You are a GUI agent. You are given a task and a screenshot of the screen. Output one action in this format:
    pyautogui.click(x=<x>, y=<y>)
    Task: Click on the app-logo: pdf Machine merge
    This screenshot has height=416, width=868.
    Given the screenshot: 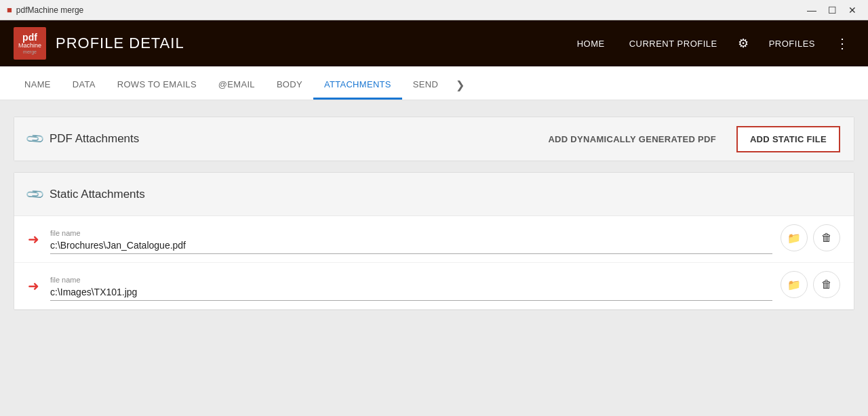 What is the action you would take?
    pyautogui.click(x=30, y=43)
    